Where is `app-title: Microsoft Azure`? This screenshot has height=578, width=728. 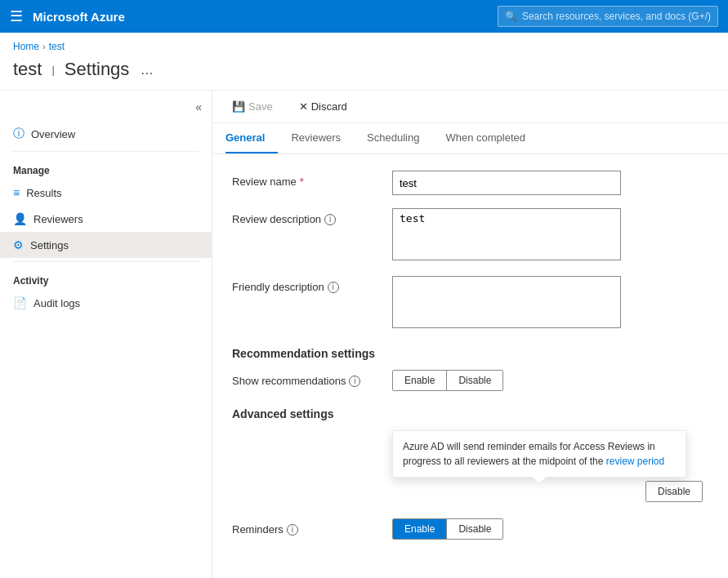
app-title: Microsoft Azure is located at coordinates (78, 16).